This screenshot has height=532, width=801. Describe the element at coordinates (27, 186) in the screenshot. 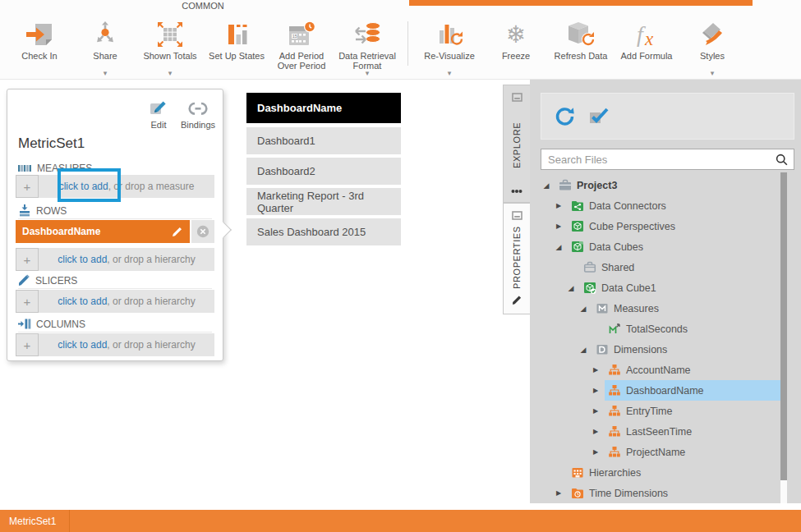

I see `add-measure-button: +` at that location.